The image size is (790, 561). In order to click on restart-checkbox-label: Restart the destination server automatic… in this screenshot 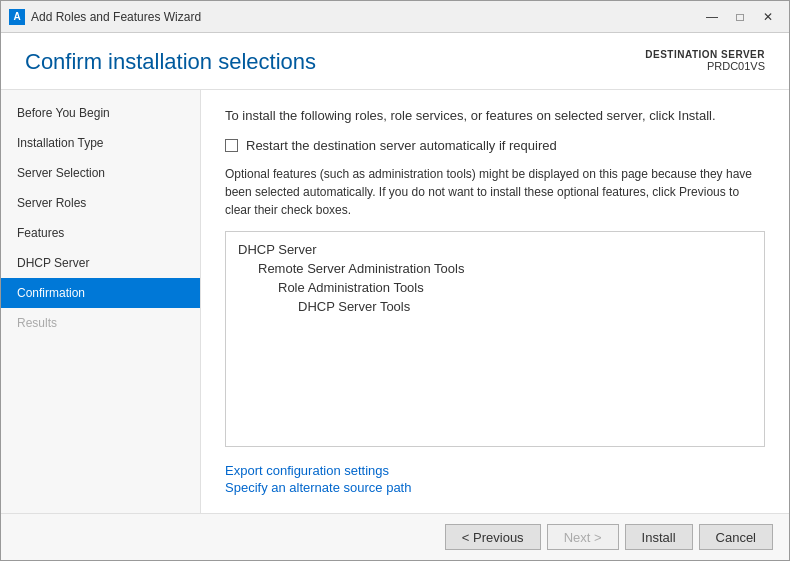, I will do `click(402, 146)`.